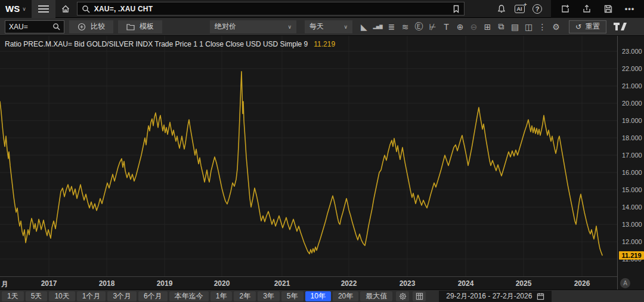 Image resolution: width=644 pixels, height=302 pixels. What do you see at coordinates (5, 284) in the screenshot?
I see `time-tick-label: 月` at bounding box center [5, 284].